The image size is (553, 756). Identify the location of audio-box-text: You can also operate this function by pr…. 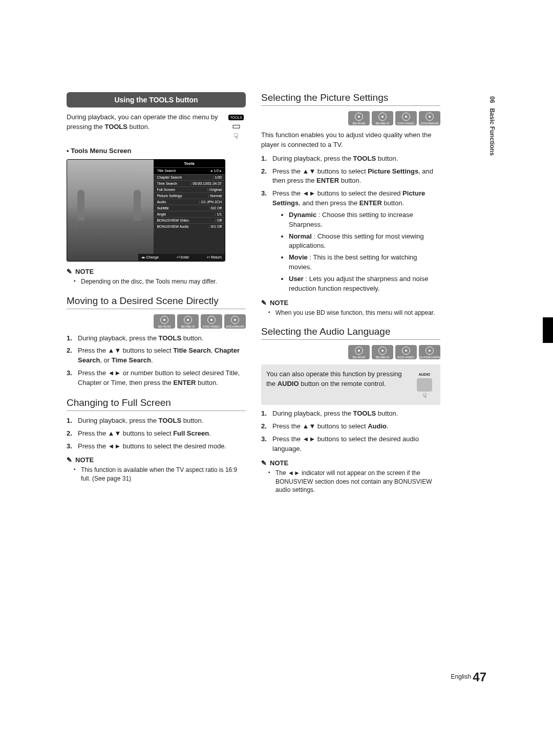
(351, 379).